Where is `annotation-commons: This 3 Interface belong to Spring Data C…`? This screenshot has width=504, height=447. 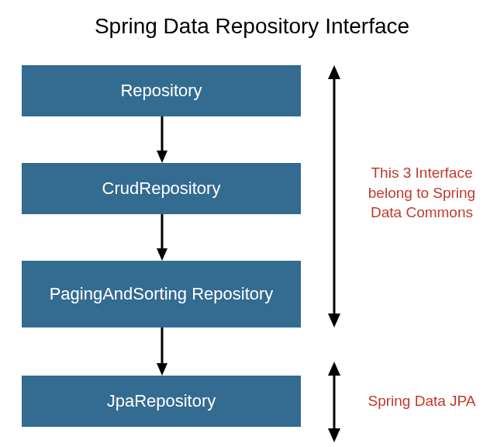
annotation-commons: This 3 Interface belong to Spring Data C… is located at coordinates (422, 192).